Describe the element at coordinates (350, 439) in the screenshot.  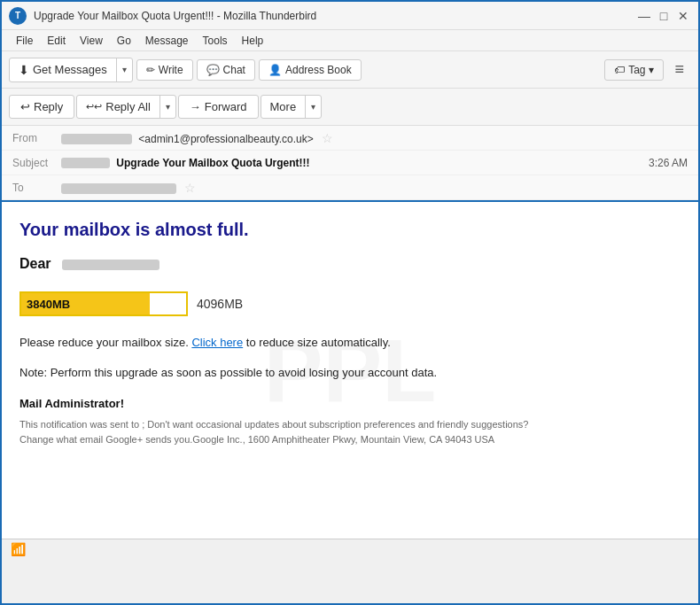
I see `email-footer-line2: Change what email Google+ sends you.Goog…` at that location.